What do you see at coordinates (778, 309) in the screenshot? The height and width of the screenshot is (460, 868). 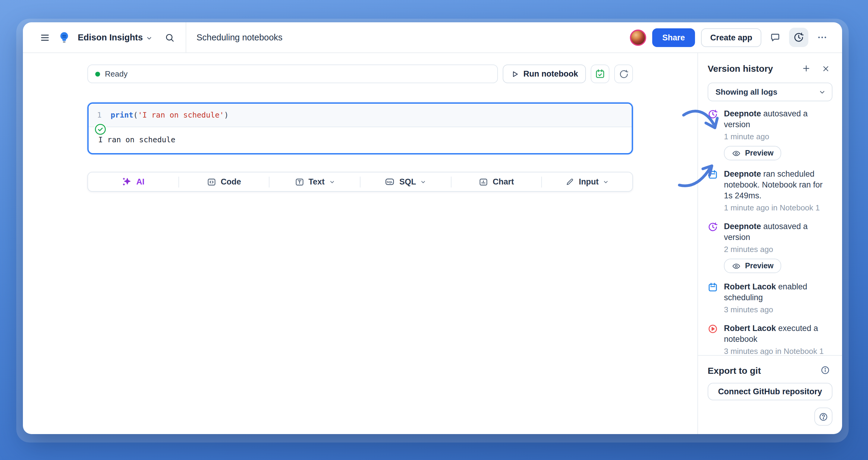 I see `entry-timestamp: 3 minutes ago` at bounding box center [778, 309].